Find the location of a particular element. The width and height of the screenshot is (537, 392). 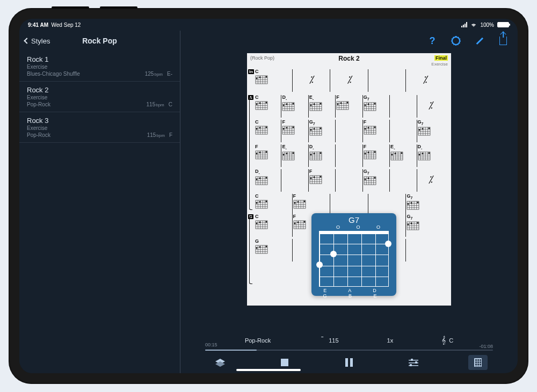

brace-a is located at coordinates (251, 154).